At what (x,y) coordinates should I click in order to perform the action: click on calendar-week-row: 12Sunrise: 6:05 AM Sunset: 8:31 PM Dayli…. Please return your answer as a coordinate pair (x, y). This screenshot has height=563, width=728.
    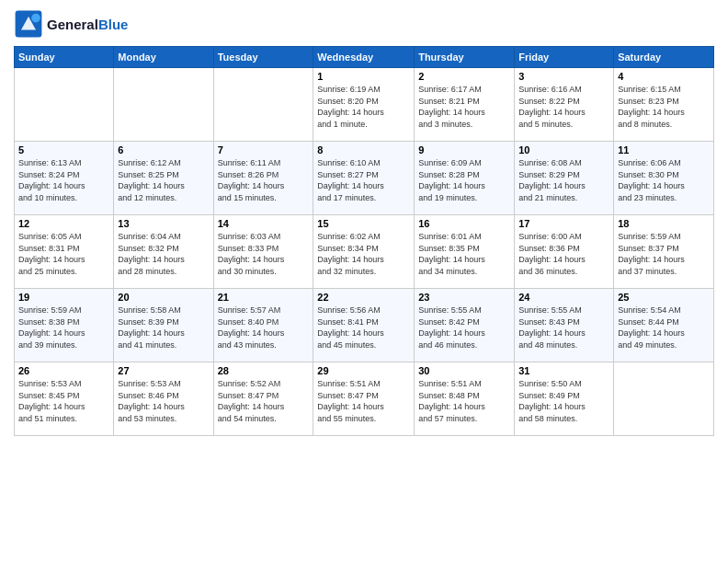
    Looking at the image, I should click on (364, 252).